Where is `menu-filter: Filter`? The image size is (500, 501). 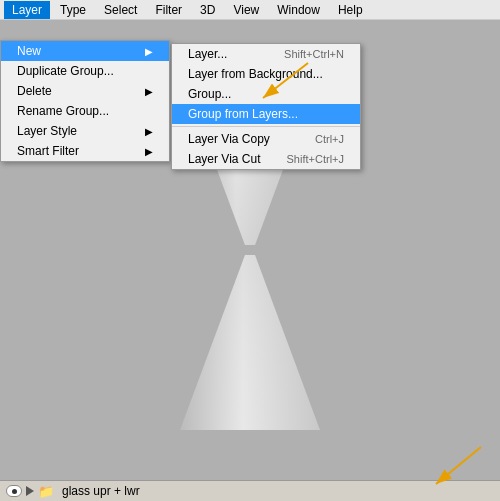 menu-filter: Filter is located at coordinates (168, 10).